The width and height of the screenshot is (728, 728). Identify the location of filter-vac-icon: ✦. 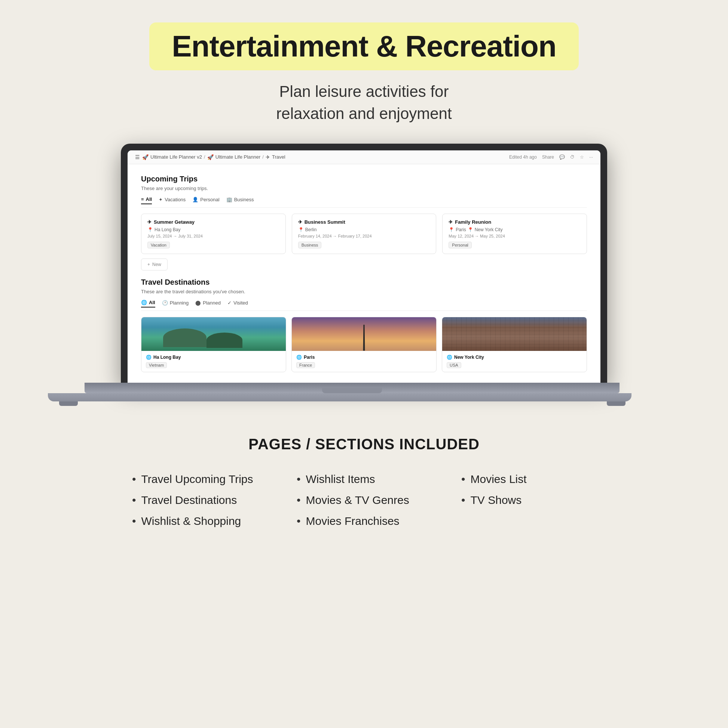
(161, 200).